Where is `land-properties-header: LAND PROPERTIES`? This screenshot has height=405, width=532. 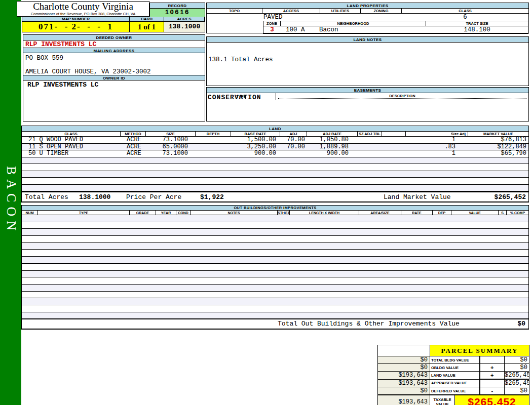
land-properties-header: LAND PROPERTIES is located at coordinates (368, 6).